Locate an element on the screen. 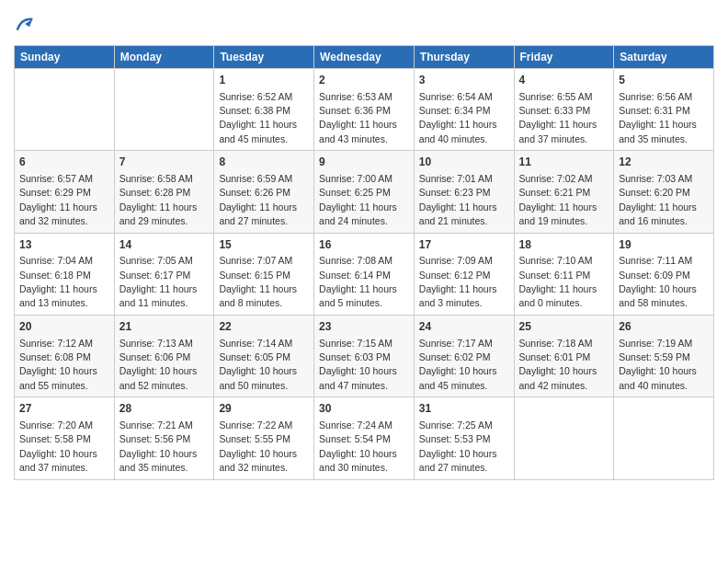  day-number: 17 is located at coordinates (464, 245).